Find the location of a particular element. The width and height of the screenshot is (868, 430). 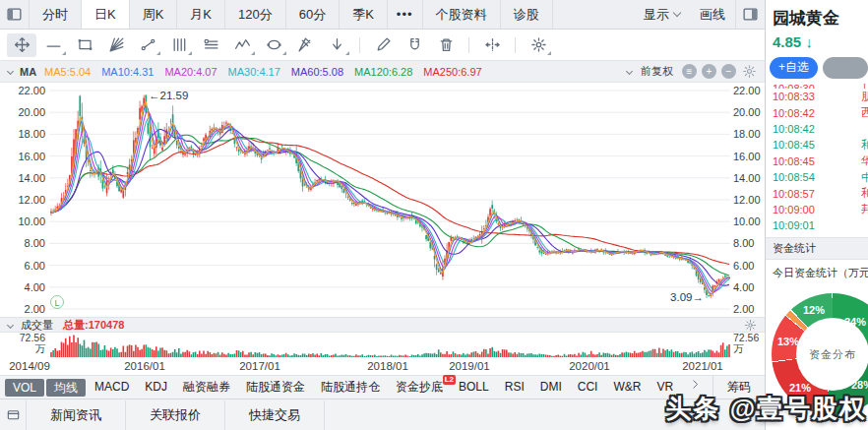

tab-诊股: 诊股 is located at coordinates (527, 14).